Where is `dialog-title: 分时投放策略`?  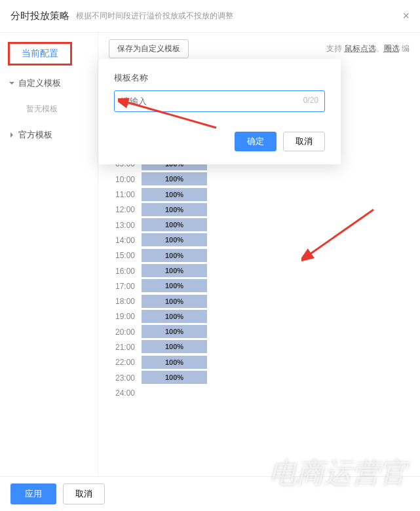 dialog-title: 分时投放策略 is located at coordinates (40, 16).